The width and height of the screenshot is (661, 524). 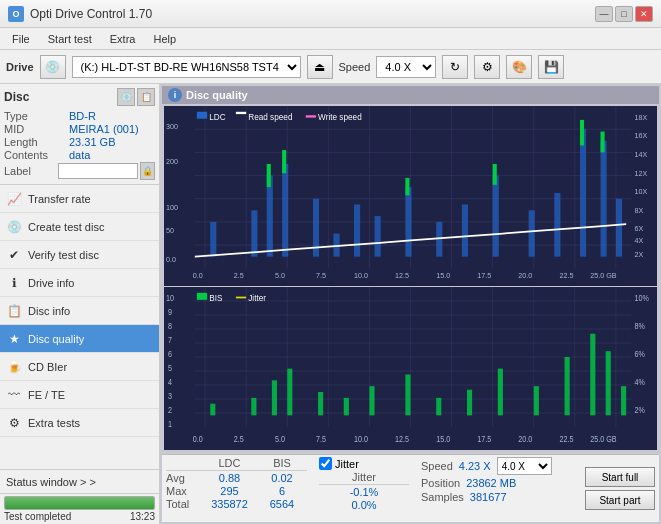 I want to click on svg-text: 8, so click(x=170, y=326).